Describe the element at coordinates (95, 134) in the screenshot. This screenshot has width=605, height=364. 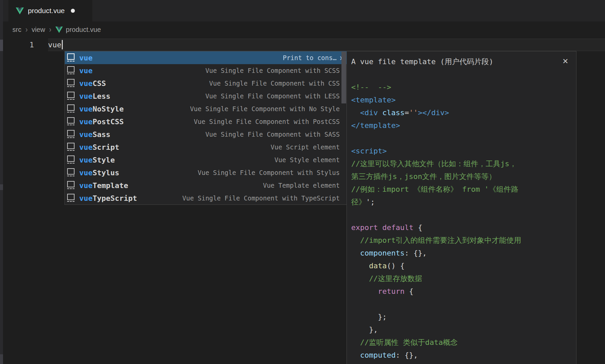
I see `suggest-item-label: vueSass` at that location.